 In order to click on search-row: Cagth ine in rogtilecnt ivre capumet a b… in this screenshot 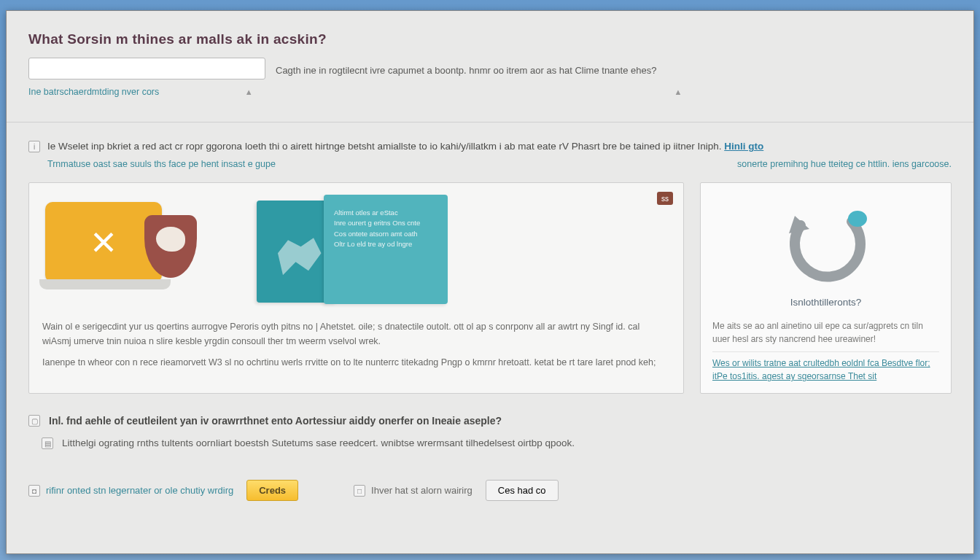, I will do `click(490, 69)`.